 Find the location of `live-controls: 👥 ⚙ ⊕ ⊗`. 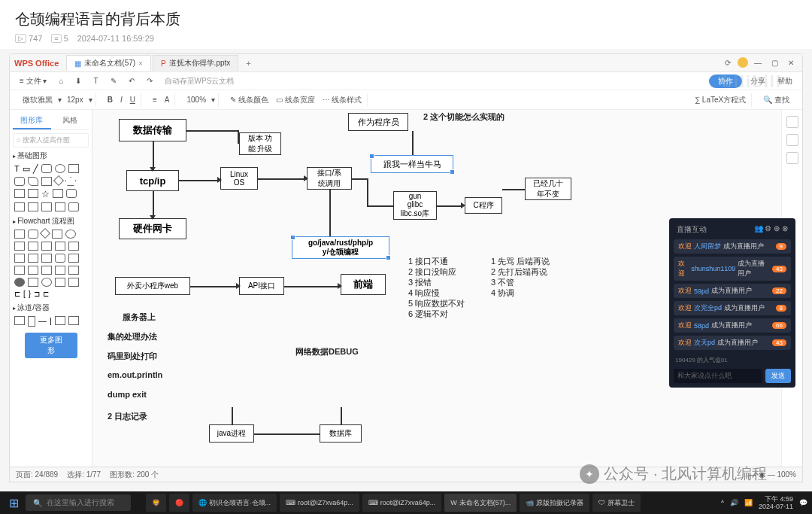

live-controls: 👥 ⚙ ⊕ ⊗ is located at coordinates (771, 230).